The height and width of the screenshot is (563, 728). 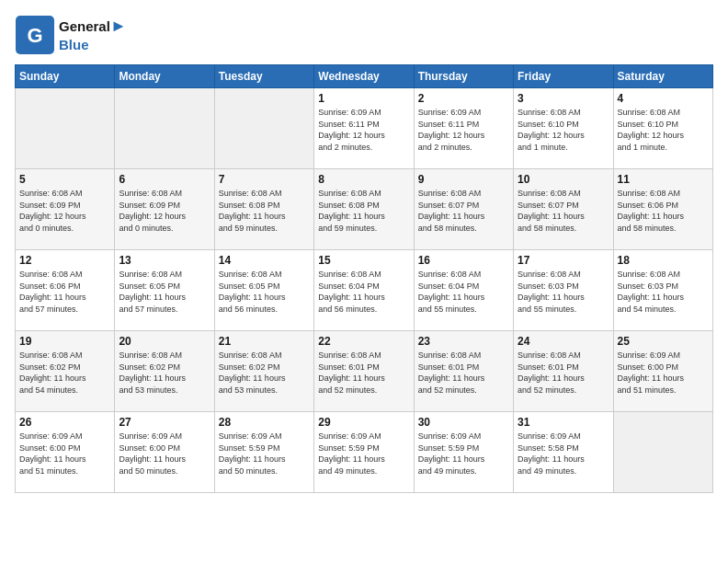 What do you see at coordinates (364, 129) in the screenshot?
I see `calendar-week-row: 1Sunrise: 6:09 AM Sunset: 6:11 PM Daylig…` at bounding box center [364, 129].